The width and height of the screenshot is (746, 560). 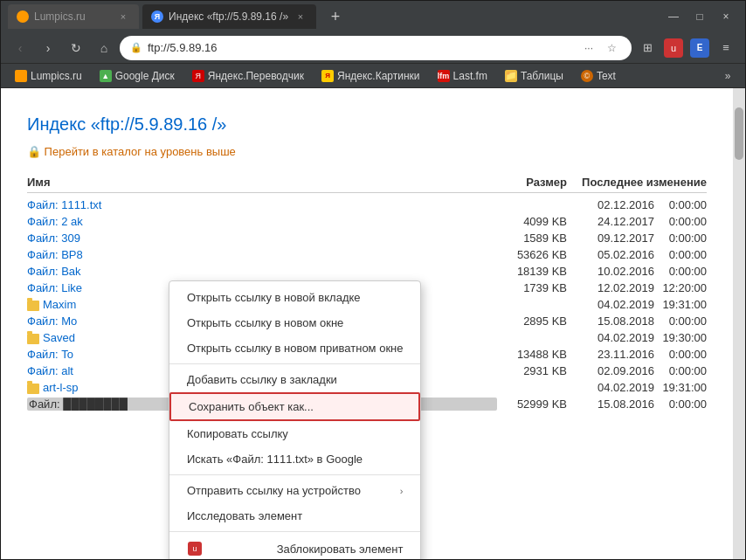 I want to click on ctx-inspect: Исследовать элемент, so click(x=295, y=515).